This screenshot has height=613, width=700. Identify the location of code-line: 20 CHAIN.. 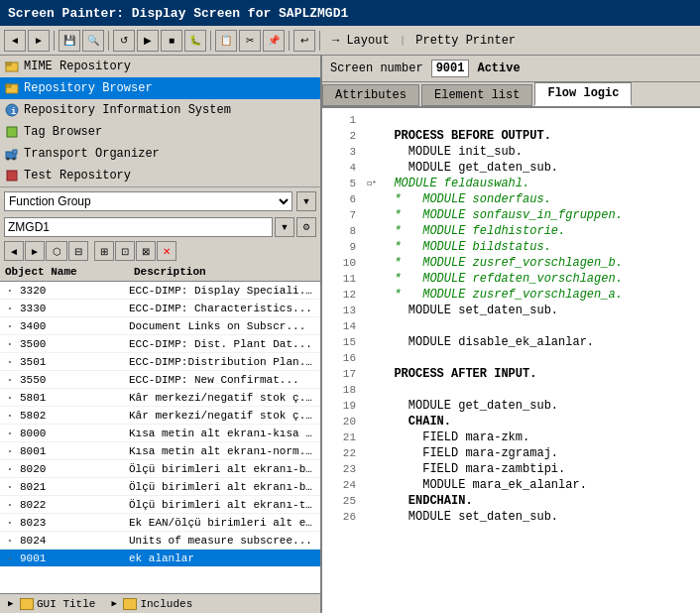
(512, 422).